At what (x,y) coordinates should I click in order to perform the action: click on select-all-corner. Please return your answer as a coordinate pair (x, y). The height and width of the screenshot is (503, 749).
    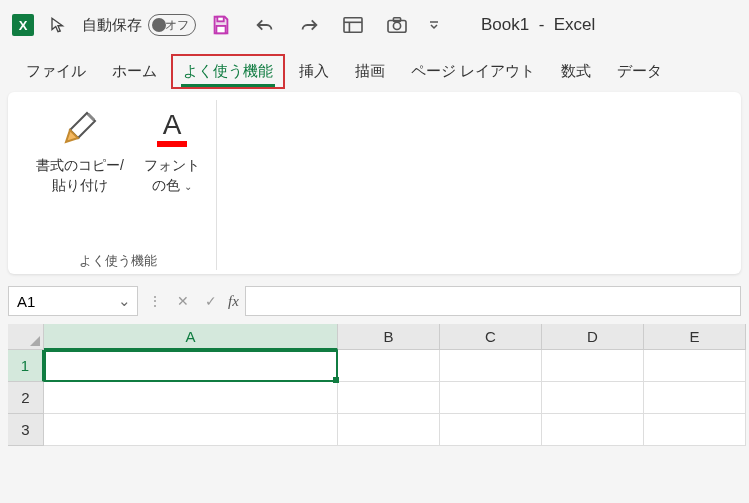
    Looking at the image, I should click on (26, 337).